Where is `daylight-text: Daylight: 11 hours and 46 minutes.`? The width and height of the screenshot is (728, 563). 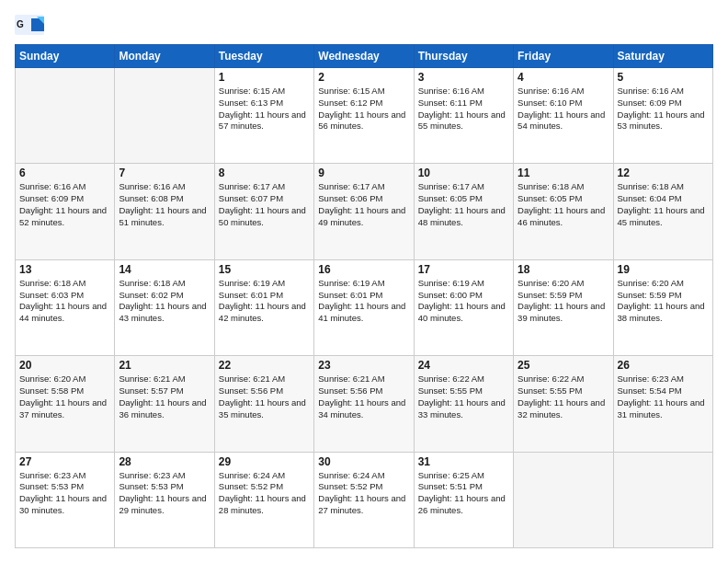 daylight-text: Daylight: 11 hours and 46 minutes. is located at coordinates (563, 217).